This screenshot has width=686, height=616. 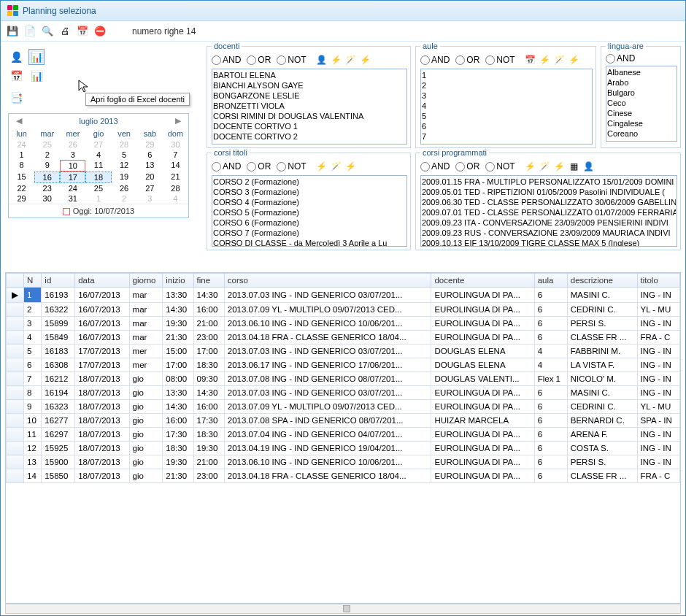 What do you see at coordinates (99, 166) in the screenshot?
I see `calendar-widget: ◀ luglio 2013 ▶ lunmarmergiovensabdom 24…` at bounding box center [99, 166].